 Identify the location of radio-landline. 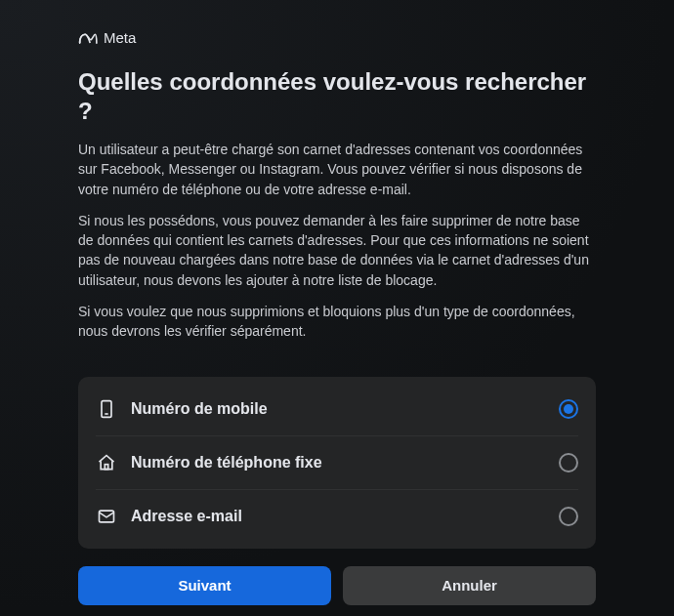
(569, 463).